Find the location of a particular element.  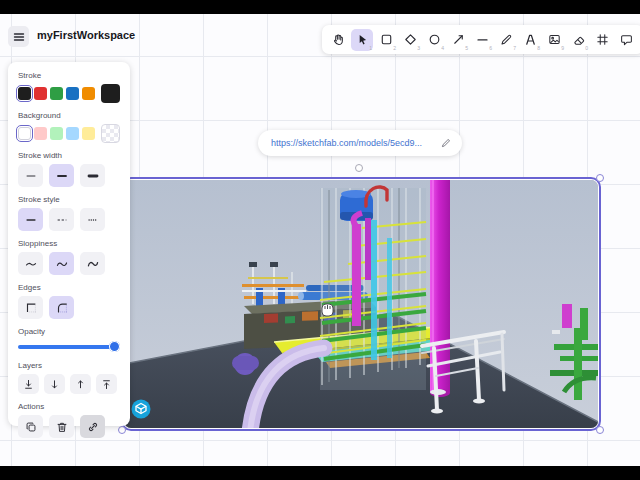

solid-line-icon is located at coordinates (31, 220).